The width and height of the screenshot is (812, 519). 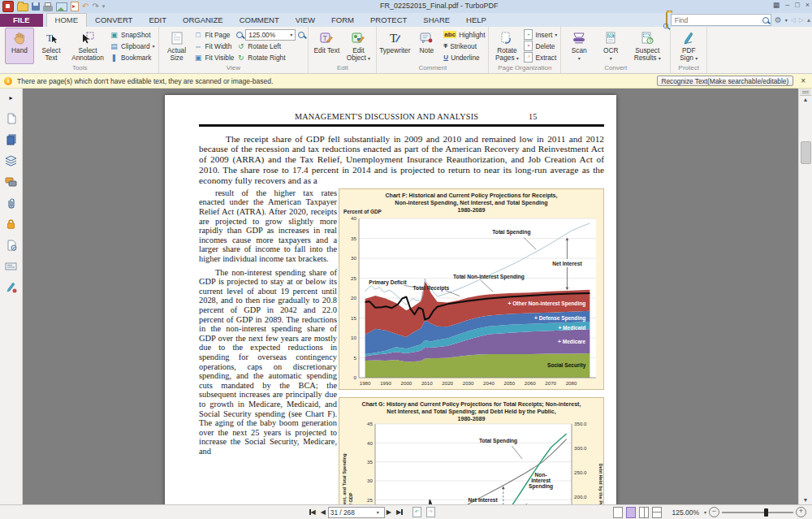 What do you see at coordinates (11, 224) in the screenshot?
I see `security-panel-icon` at bounding box center [11, 224].